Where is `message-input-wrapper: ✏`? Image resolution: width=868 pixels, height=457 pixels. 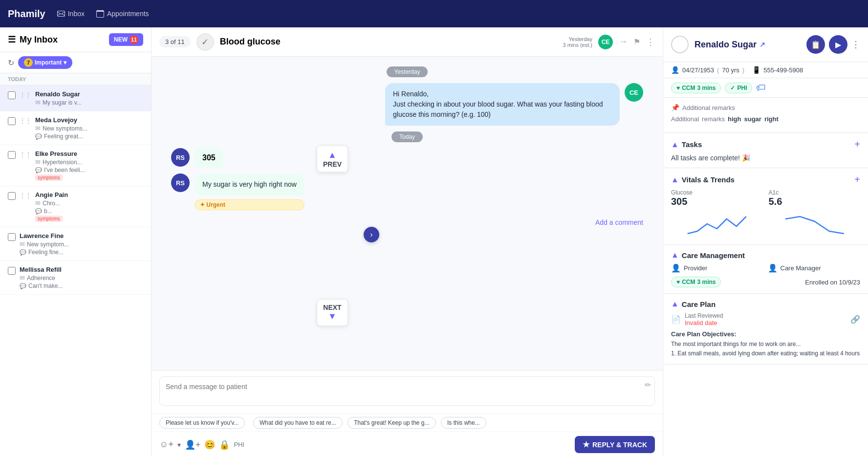 message-input-wrapper: ✏ is located at coordinates (407, 392).